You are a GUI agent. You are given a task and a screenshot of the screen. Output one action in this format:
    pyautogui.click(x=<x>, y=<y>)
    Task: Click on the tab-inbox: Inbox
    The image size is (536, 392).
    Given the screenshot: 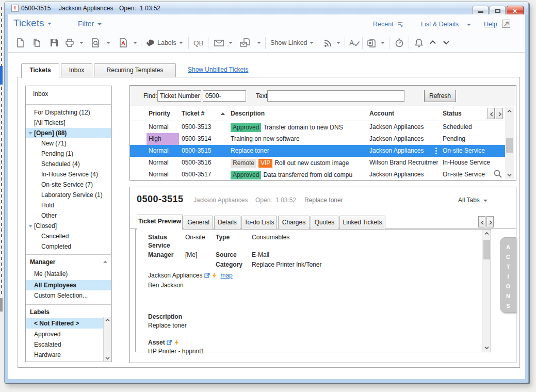 What is the action you would take?
    pyautogui.click(x=76, y=70)
    